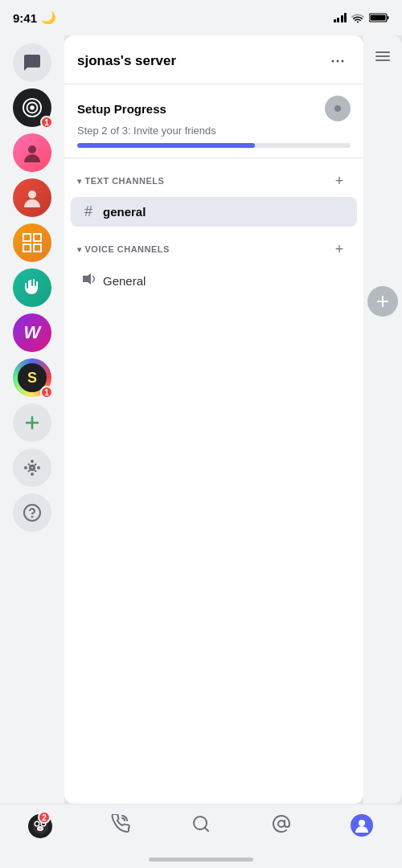 This screenshot has height=868, width=402. Describe the element at coordinates (214, 59) in the screenshot. I see `server-header: sjonas's server` at that location.